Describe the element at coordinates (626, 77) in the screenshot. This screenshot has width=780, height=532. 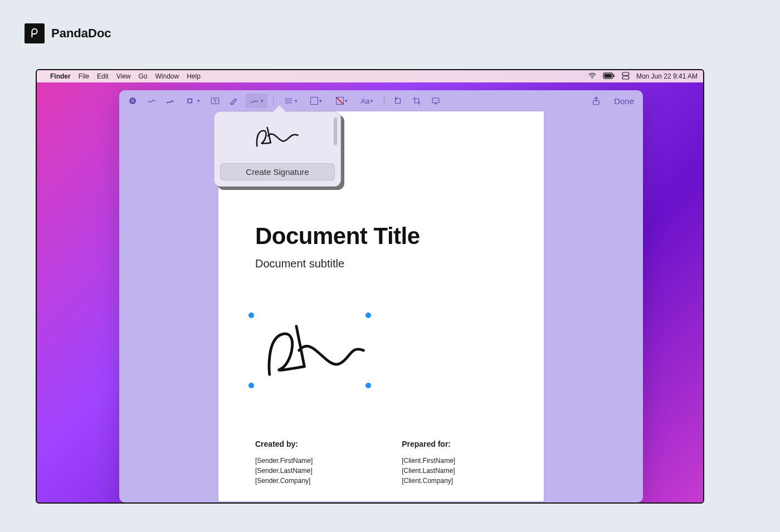
I see `control-center-icon` at that location.